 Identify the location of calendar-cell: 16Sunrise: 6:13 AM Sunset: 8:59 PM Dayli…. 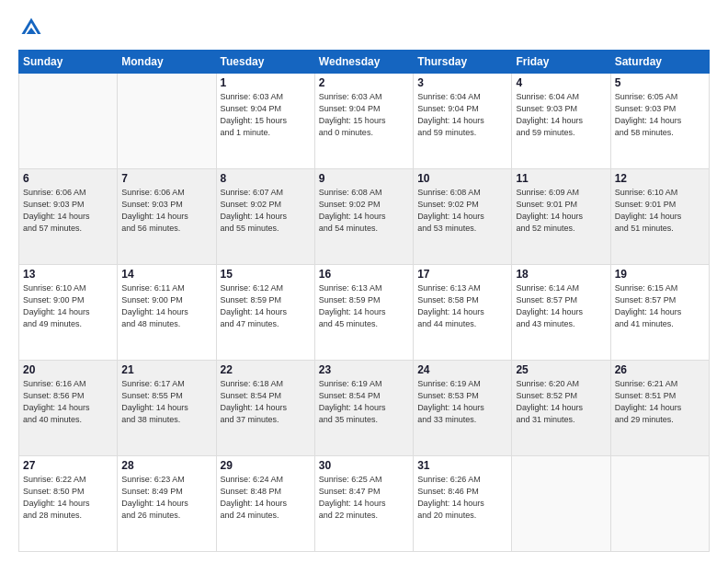
(364, 313).